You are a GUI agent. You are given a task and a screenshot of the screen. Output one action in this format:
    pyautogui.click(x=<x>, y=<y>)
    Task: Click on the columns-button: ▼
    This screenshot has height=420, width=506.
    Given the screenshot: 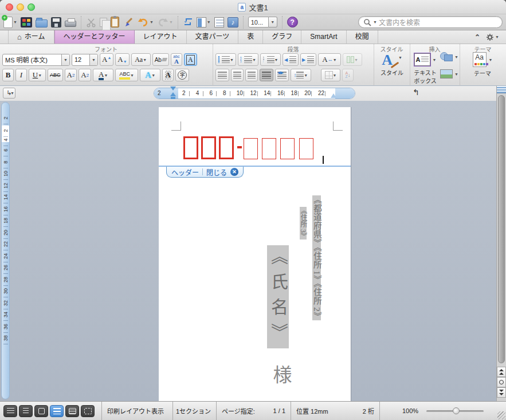 What is the action you would take?
    pyautogui.click(x=352, y=60)
    